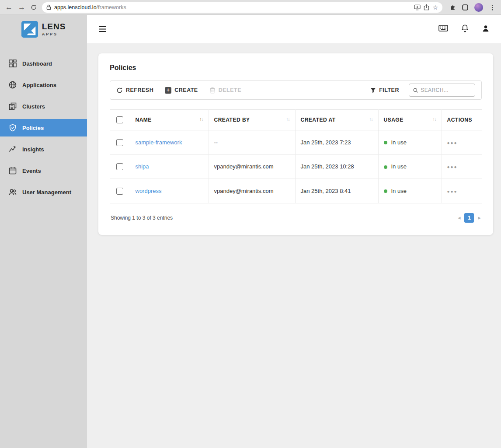  Describe the element at coordinates (296, 167) in the screenshot. I see `table-row: shipa vpandey@mirantis.com Jan 25th, 202…` at that location.